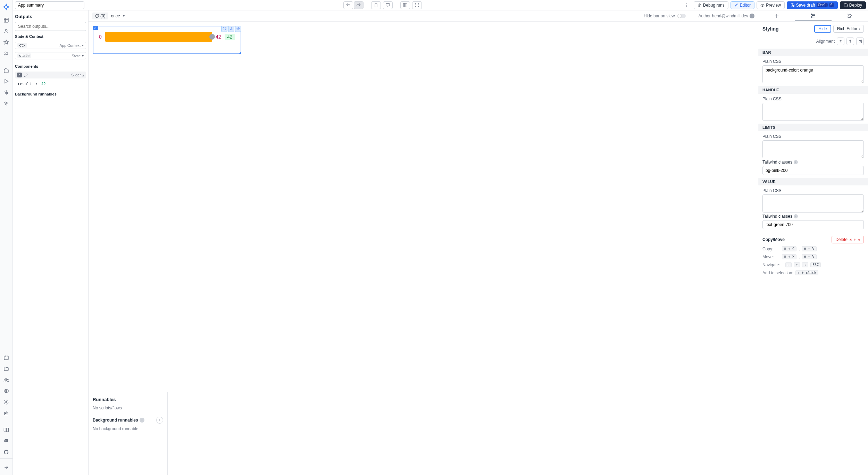  Describe the element at coordinates (773, 265) in the screenshot. I see `nav-label: Navigate:` at that location.